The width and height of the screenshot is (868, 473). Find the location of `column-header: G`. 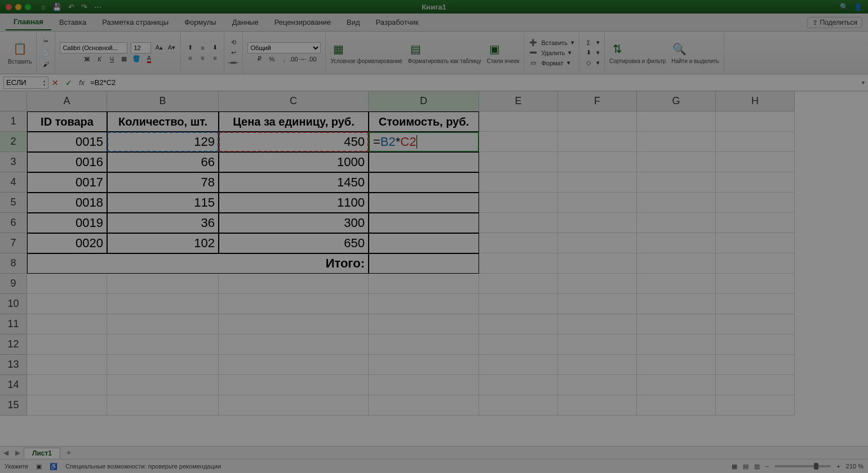

column-header: G is located at coordinates (676, 101).